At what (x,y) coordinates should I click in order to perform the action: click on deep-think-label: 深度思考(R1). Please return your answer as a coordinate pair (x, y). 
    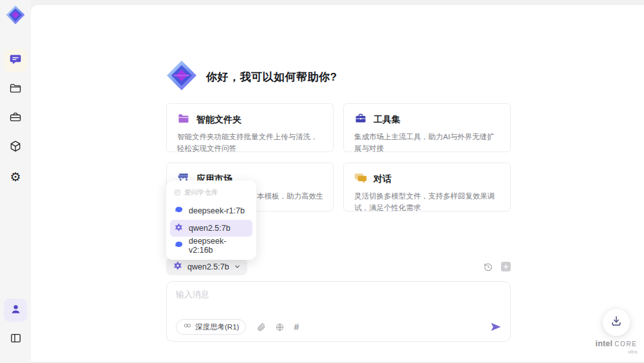
    Looking at the image, I should click on (217, 328).